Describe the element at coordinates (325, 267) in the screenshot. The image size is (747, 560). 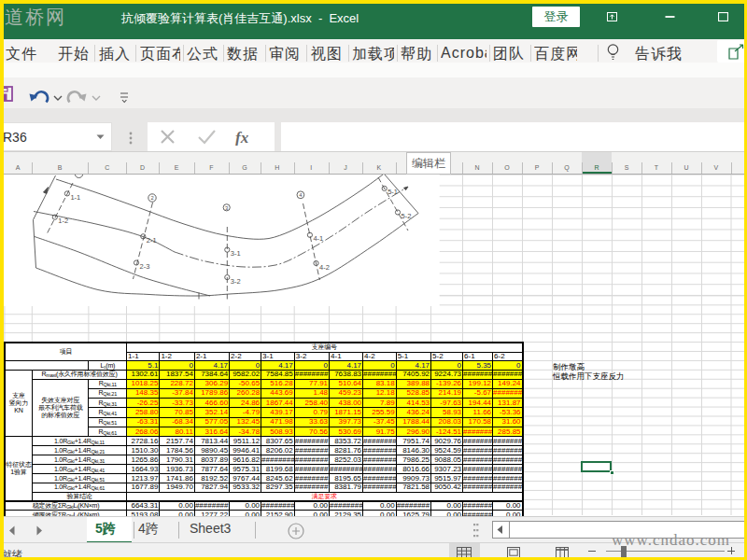
I see `svg-text: 4-2` at that location.